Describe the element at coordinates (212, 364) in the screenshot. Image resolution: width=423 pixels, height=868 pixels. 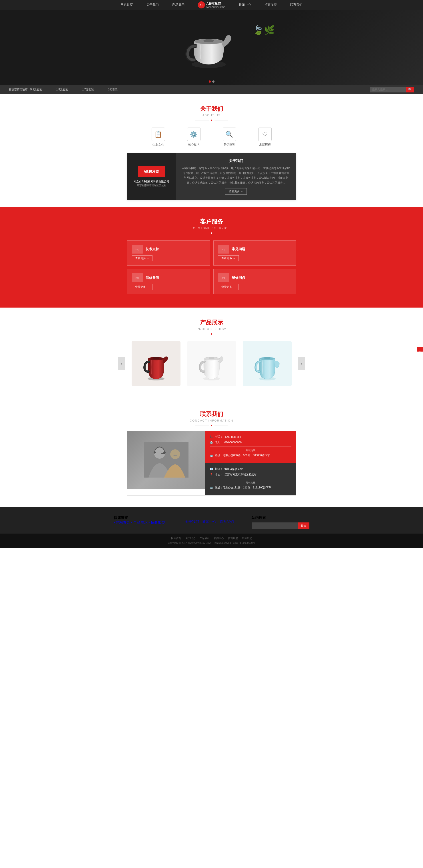
I see `product-kettle-white-svg` at that location.